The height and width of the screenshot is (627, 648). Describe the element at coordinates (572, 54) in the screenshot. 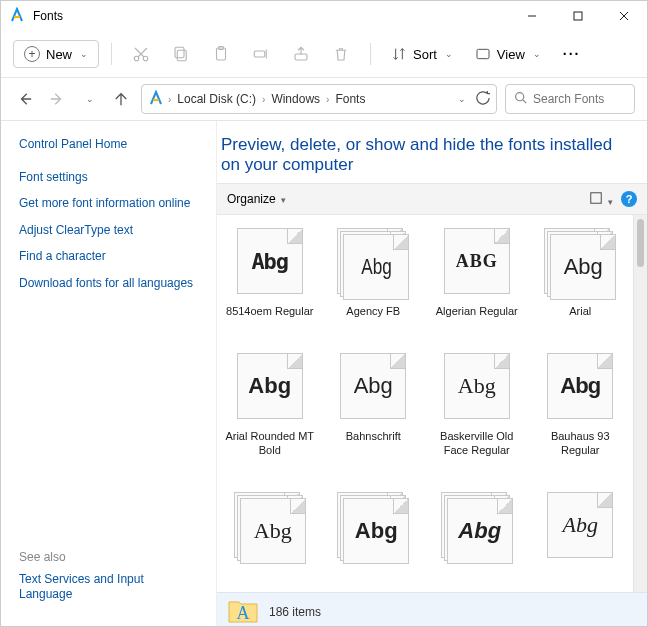

I see `more-button: ···` at that location.